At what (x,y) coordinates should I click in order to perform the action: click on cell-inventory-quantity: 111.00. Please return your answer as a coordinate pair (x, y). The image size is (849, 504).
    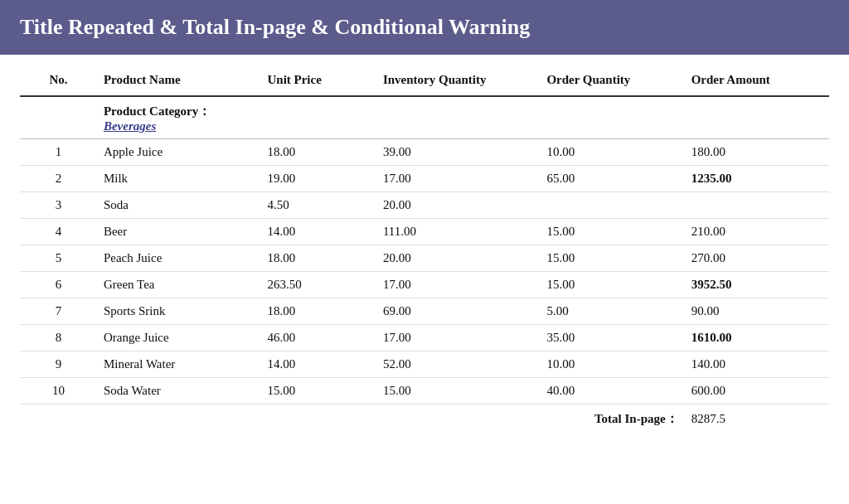
    Looking at the image, I should click on (458, 232).